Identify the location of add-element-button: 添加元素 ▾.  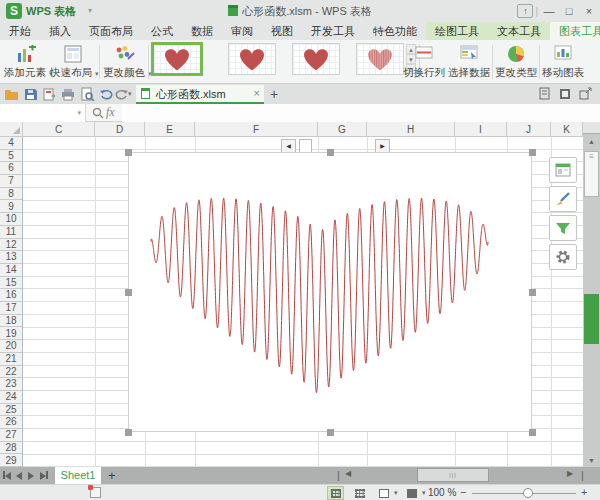
(26, 62).